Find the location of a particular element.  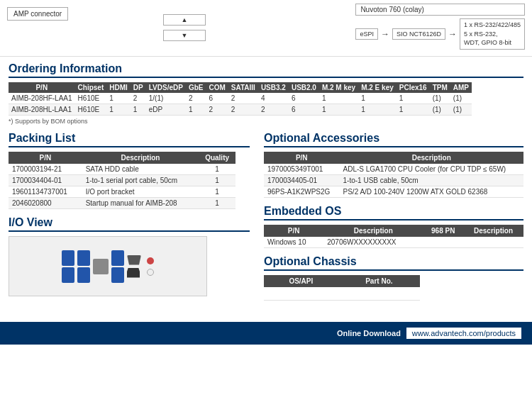

accessories-section: Optional Accessories P/N Description 197… is located at coordinates (394, 164).